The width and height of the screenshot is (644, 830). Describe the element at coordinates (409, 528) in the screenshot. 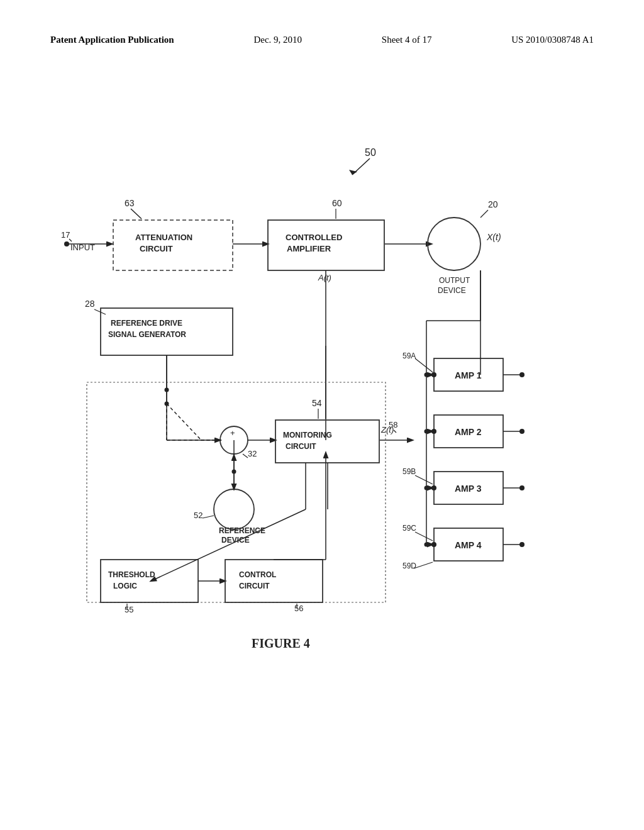

I see `label-59c: 59C` at that location.